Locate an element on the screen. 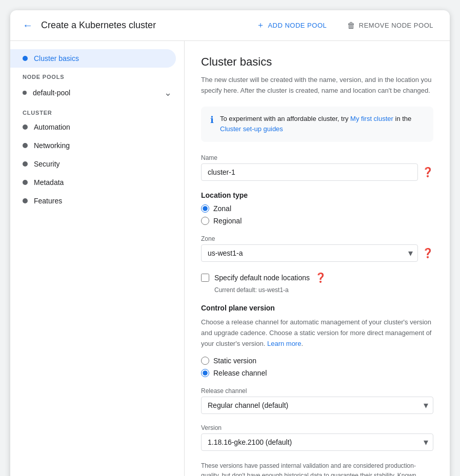 Image resolution: width=460 pixels, height=476 pixels. version-note: These versions have passed internal vali… is located at coordinates (317, 468).